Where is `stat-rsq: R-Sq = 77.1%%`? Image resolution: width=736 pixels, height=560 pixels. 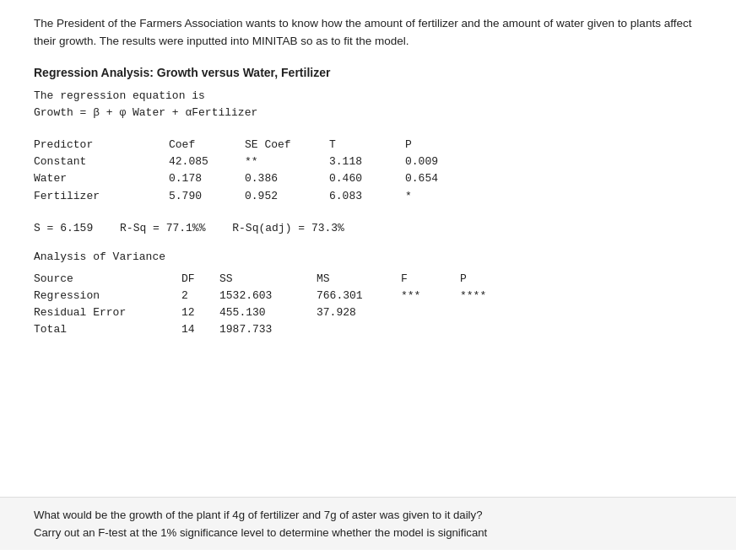 stat-rsq: R-Sq = 77.1%% is located at coordinates (162, 228).